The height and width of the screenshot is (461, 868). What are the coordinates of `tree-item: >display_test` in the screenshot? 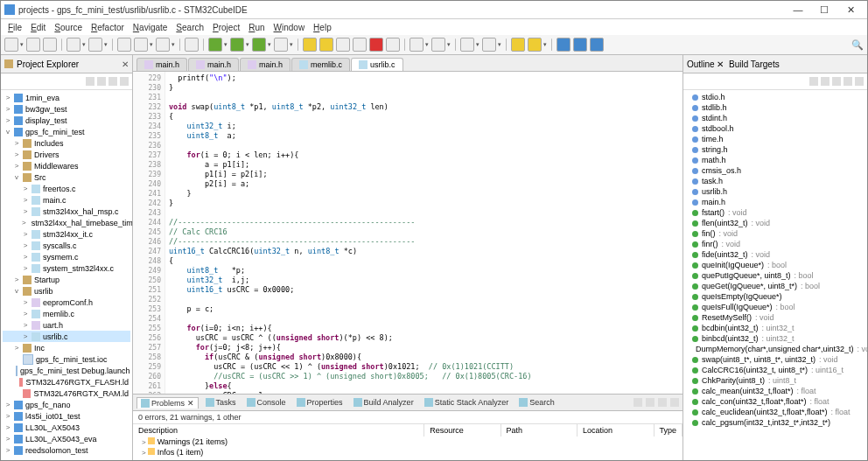 It's located at (66, 121).